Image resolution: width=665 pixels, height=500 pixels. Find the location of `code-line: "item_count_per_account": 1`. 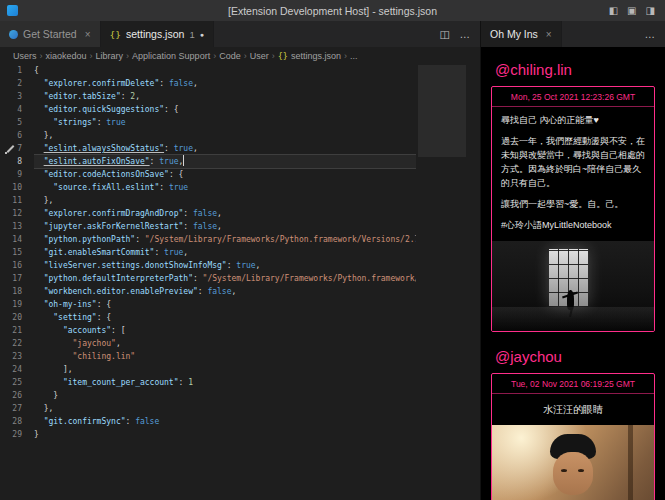

code-line: "item_count_per_account": 1 is located at coordinates (225, 382).